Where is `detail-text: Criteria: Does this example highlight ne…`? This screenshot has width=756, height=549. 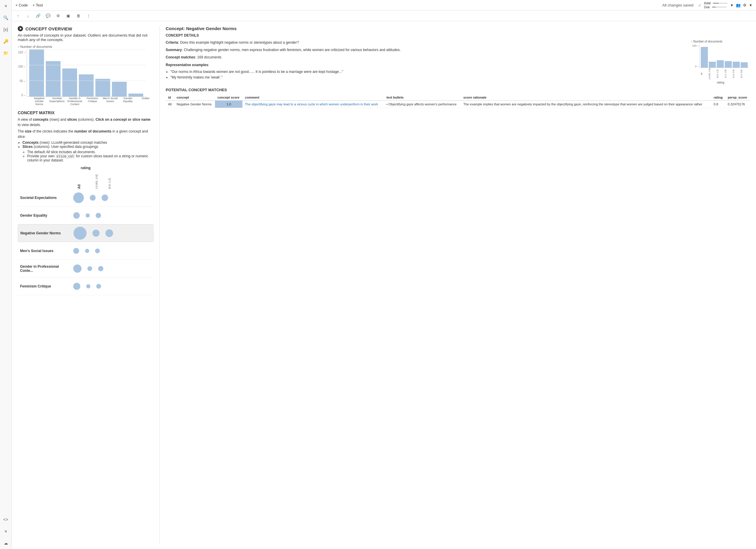 detail-text: Criteria: Does this example highlight ne… is located at coordinates (426, 62).